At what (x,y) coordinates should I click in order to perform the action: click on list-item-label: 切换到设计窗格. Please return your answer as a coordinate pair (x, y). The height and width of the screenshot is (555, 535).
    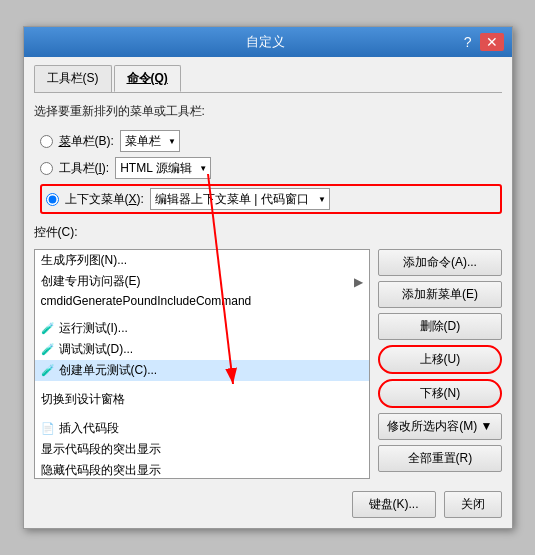
    Looking at the image, I should click on (83, 400).